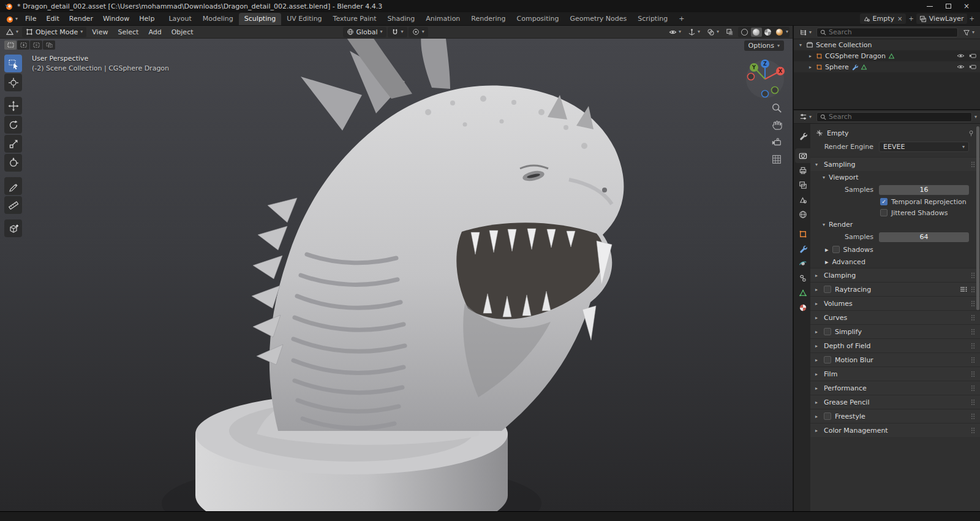 This screenshot has height=521, width=980. Describe the element at coordinates (895, 177) in the screenshot. I see `subpanel-viewport: ▾ Viewport` at that location.